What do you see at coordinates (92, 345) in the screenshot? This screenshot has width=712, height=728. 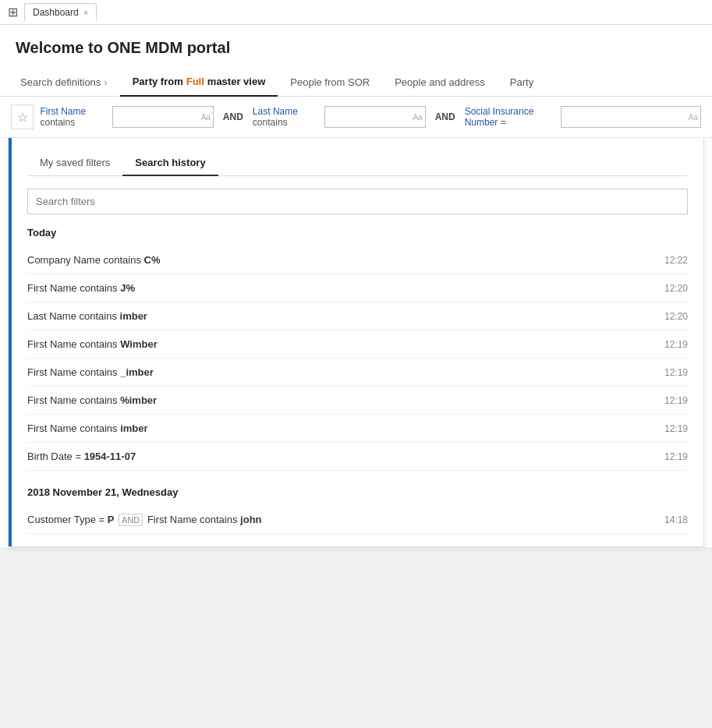 I see `history-item-text-3: First Name contains Wimber` at bounding box center [92, 345].